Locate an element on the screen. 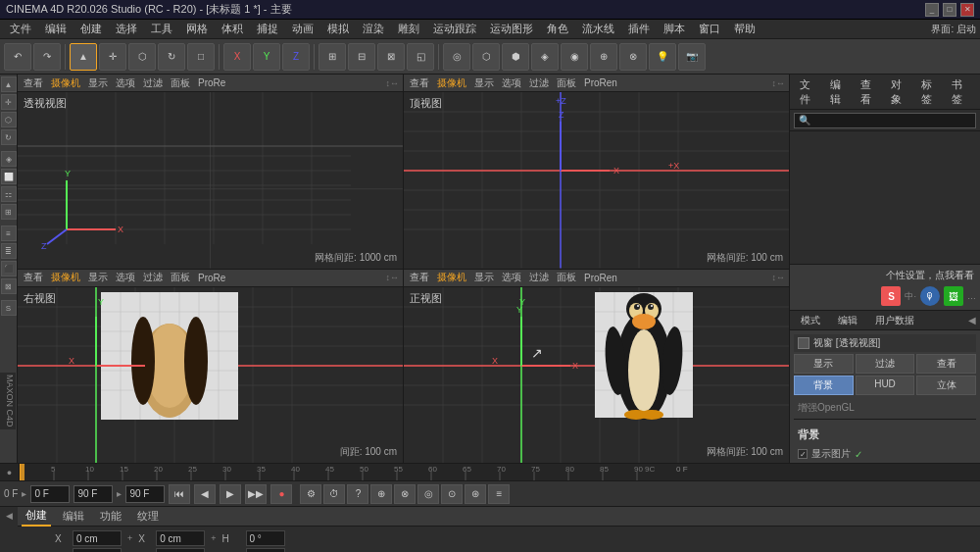  obj-btn2: ⬡ is located at coordinates (486, 57).